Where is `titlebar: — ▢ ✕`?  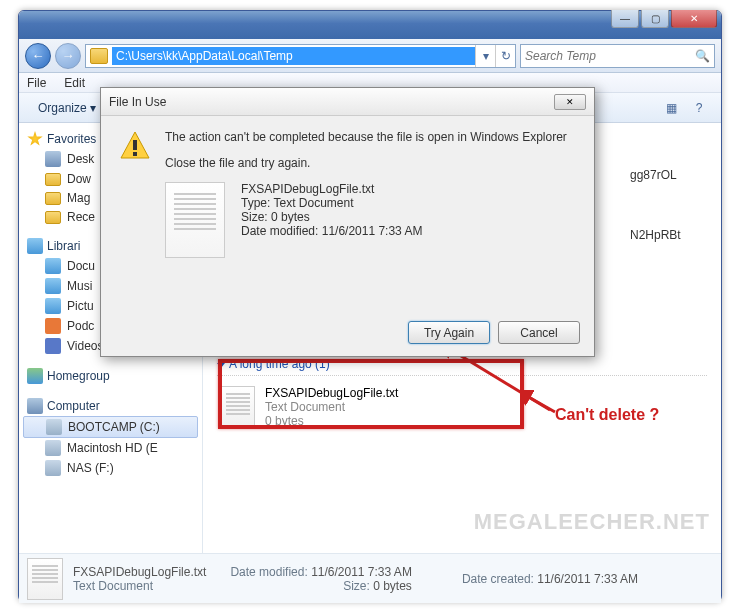
titlebar: — ▢ ✕ is located at coordinates (370, 25).